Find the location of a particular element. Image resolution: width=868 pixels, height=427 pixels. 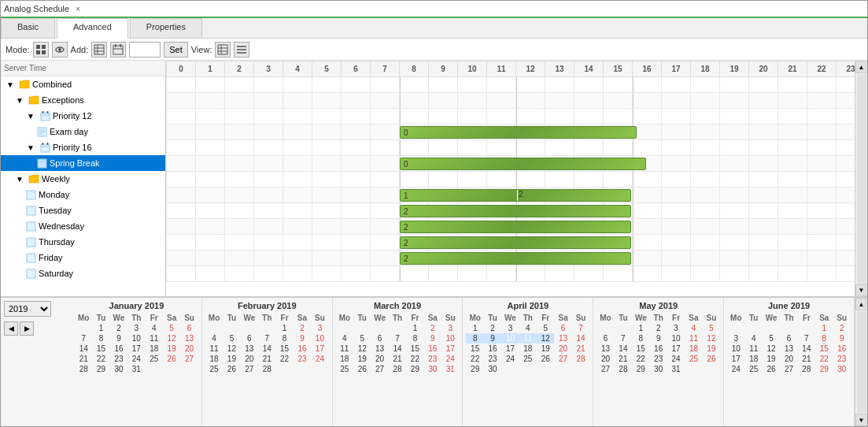

cal-day: 17 is located at coordinates (136, 348).